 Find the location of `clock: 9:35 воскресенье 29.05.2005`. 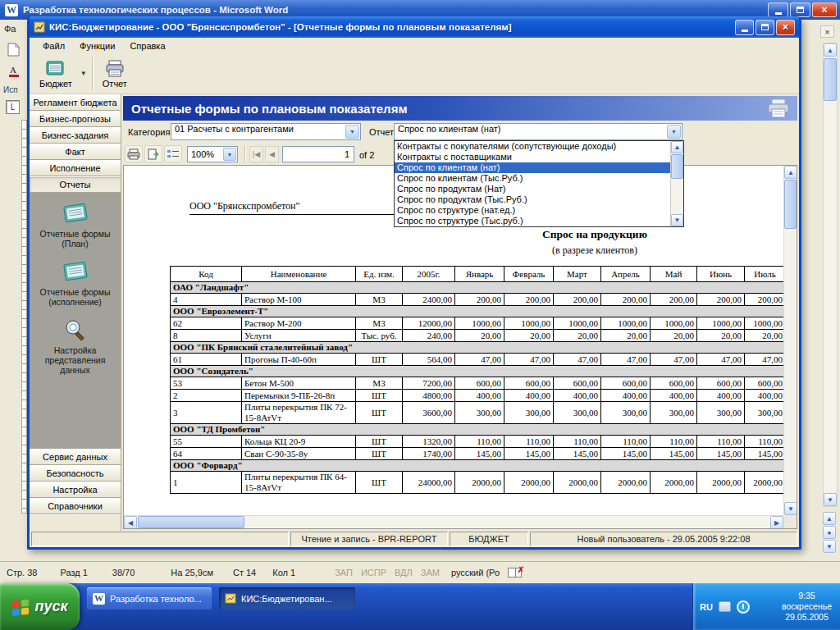

clock: 9:35 воскресенье 29.05.2005 is located at coordinates (807, 607).